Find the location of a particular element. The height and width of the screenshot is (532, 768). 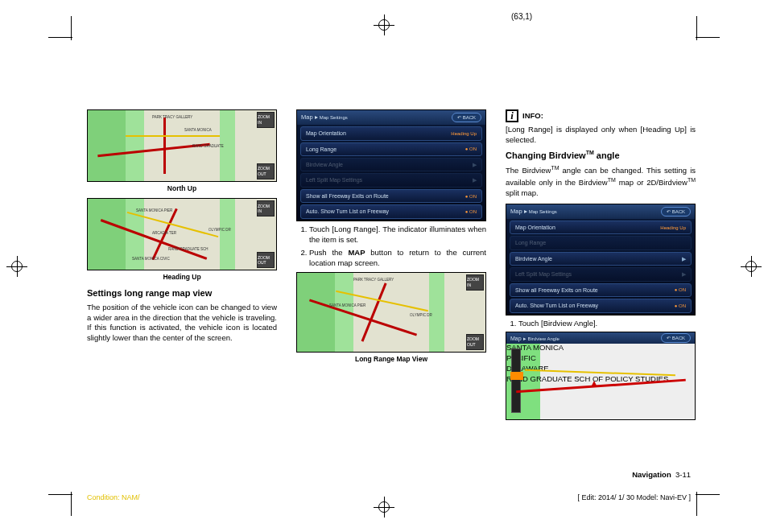

menu-screenshot-birdview: Map ▸ Map Settings ↶ BACK Map Orientatio… is located at coordinates (601, 259).